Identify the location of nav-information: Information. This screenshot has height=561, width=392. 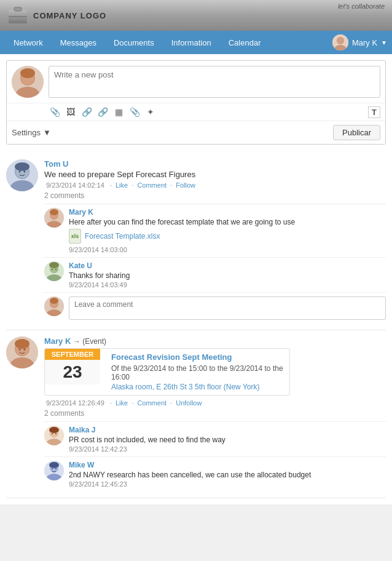
(192, 42).